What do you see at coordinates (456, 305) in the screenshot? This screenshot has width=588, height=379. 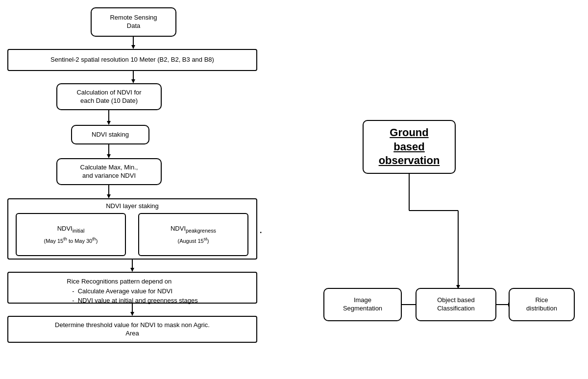 I see `object-classification-label: Object basedClassification` at bounding box center [456, 305].